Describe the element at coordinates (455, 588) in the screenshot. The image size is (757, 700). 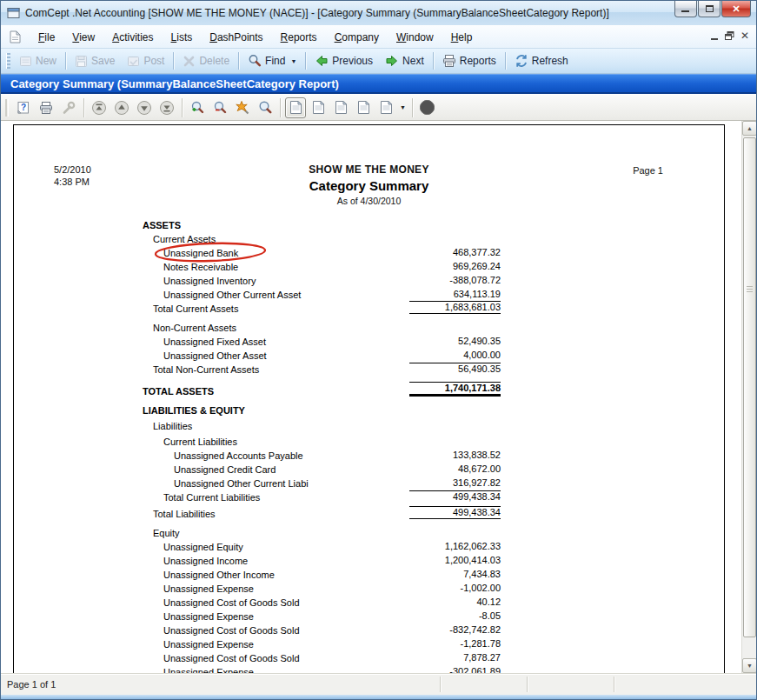
I see `report-row-value: -1,002.00` at that location.